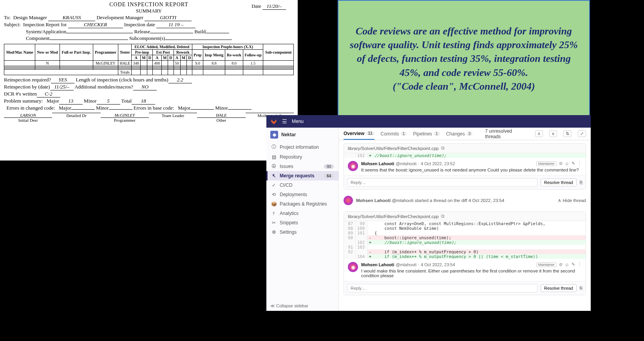 Image resolution: width=644 pixels, height=341 pixels. What do you see at coordinates (274, 135) in the screenshot?
I see `project-avatar-icon: ◆` at bounding box center [274, 135].